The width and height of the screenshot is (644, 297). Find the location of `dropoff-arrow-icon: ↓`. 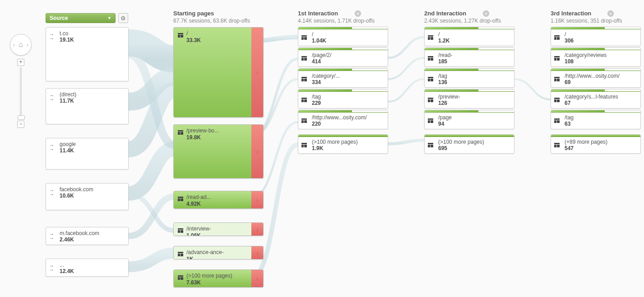

dropoff-arrow-icon: ↓ is located at coordinates (257, 152).